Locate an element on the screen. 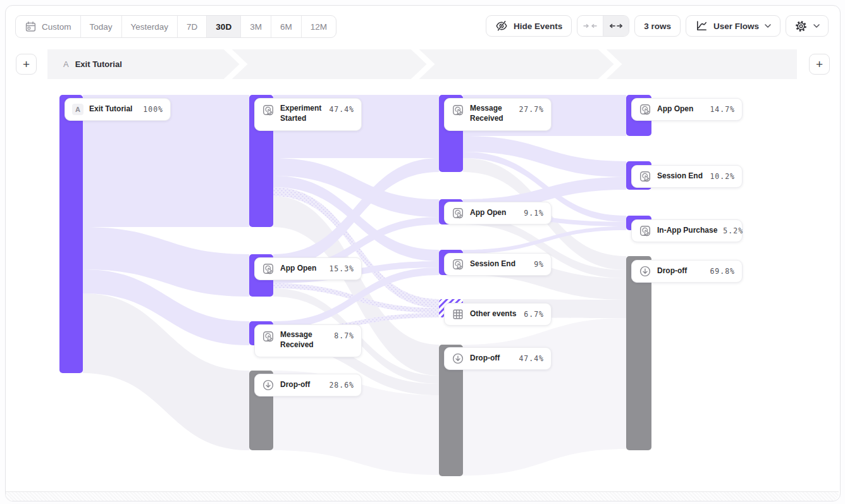 The image size is (845, 504). flow-node-experiment-started: Experiment Started47.4% is located at coordinates (308, 114).